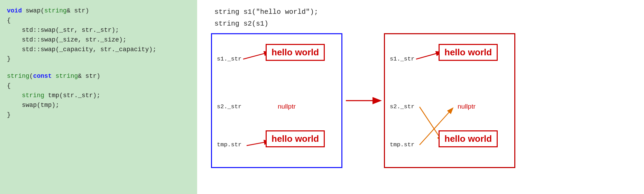  I want to click on code-line-5: std::swap(_capacity, str._capacity);, so click(99, 50).